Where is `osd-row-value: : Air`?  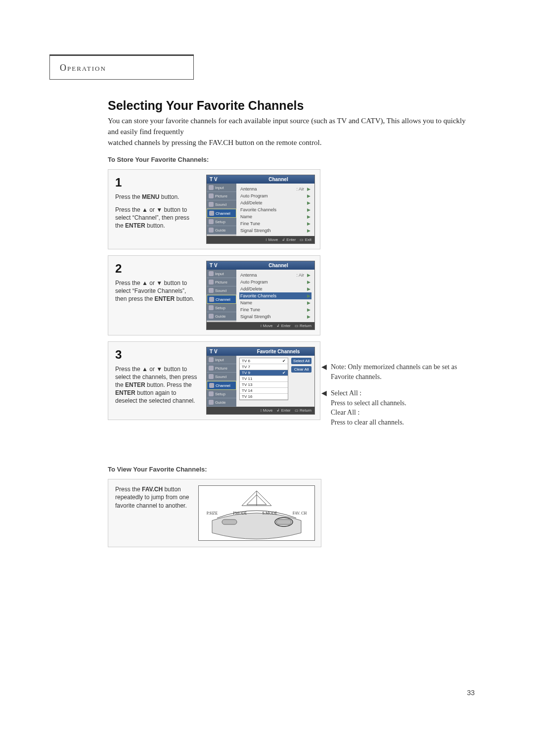
osd-row-value: : Air is located at coordinates (300, 275).